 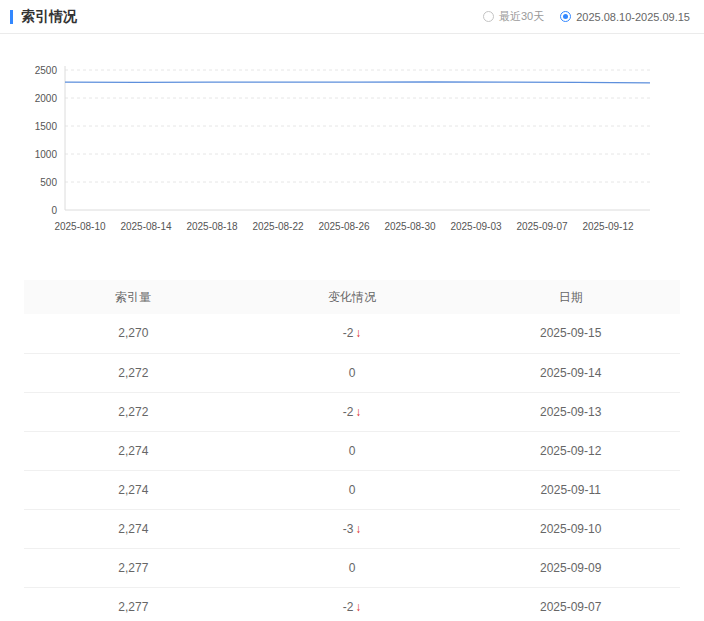 I want to click on date-cell: 2025-09-12, so click(x=570, y=450).